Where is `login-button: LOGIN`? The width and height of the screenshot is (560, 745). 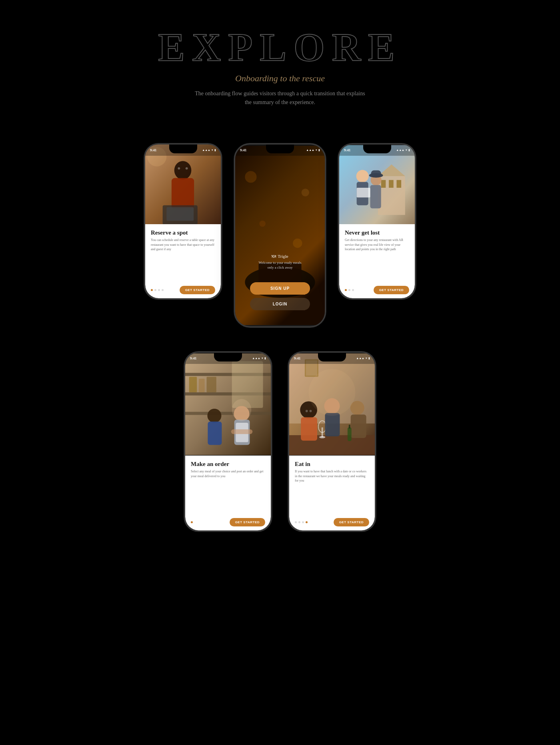 login-button: LOGIN is located at coordinates (280, 304).